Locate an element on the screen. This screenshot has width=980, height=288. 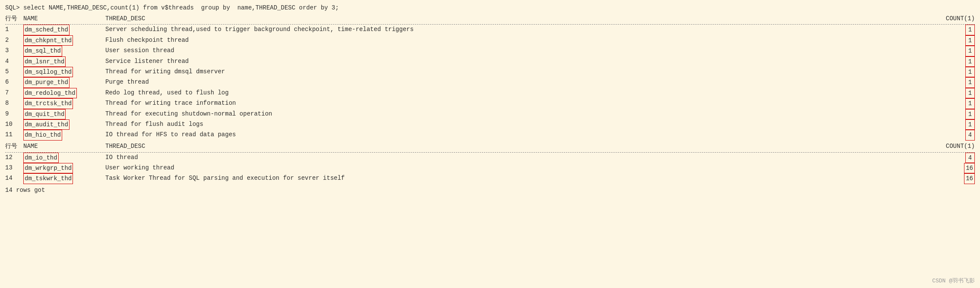
table-row: 5dm_sqllog_thdThread for writing dmsql d… is located at coordinates (490, 72).